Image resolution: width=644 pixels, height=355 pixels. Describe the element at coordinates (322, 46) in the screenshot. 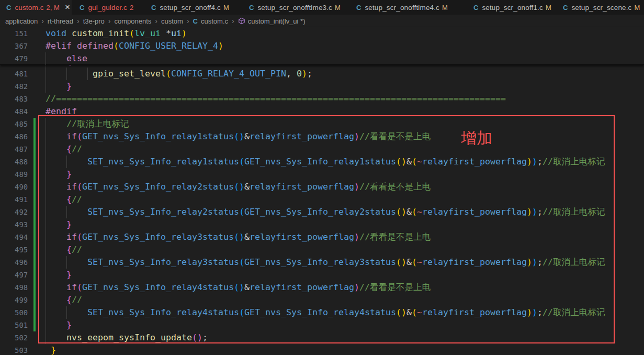

I see `sticky-scroll: 151void custom_init(lv_ui *ui)367#elif d…` at that location.